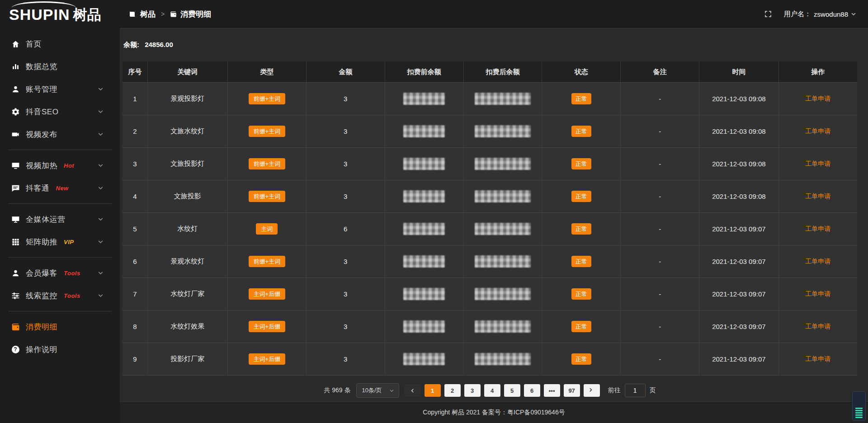  Describe the element at coordinates (133, 14) in the screenshot. I see `panel-icon` at that location.